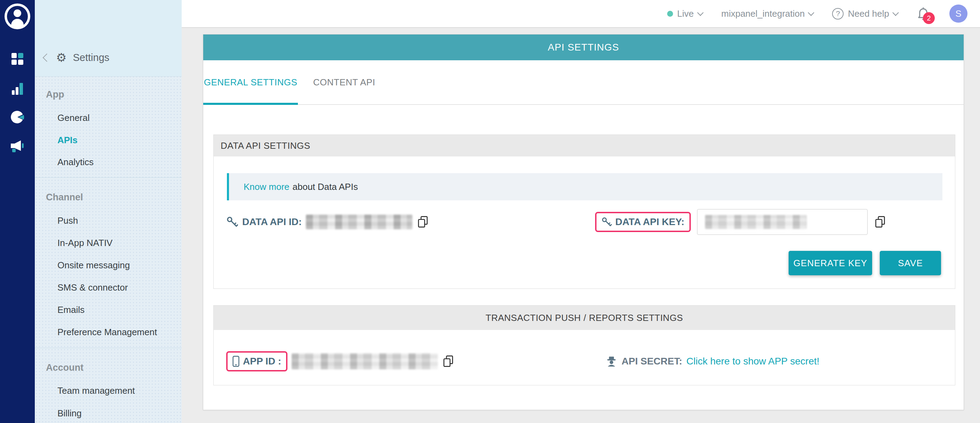 The width and height of the screenshot is (980, 423). What do you see at coordinates (91, 58) in the screenshot?
I see `sidebar-title: Settings` at bounding box center [91, 58].